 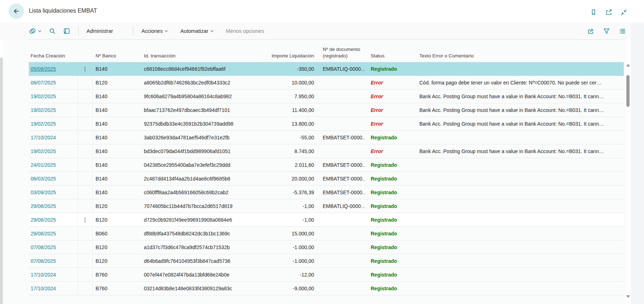 I want to click on id-transaccion-cell: df88b9fa437548db8242dc3b1bc1369c, so click(x=200, y=234).